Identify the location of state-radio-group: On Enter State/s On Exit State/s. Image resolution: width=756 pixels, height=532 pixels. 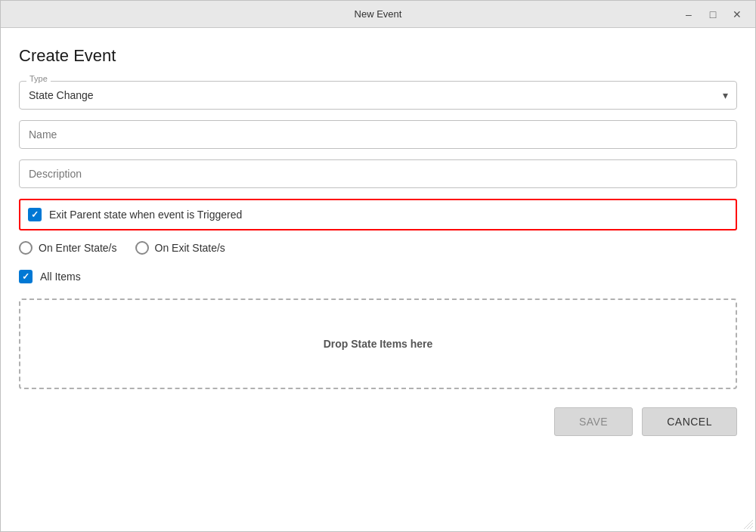
(378, 248).